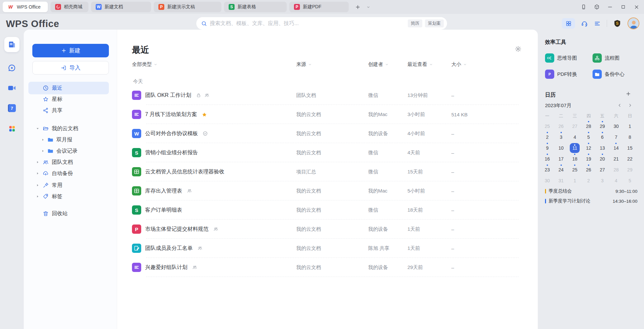  What do you see at coordinates (633, 23) in the screenshot?
I see `avatar` at bounding box center [633, 23].